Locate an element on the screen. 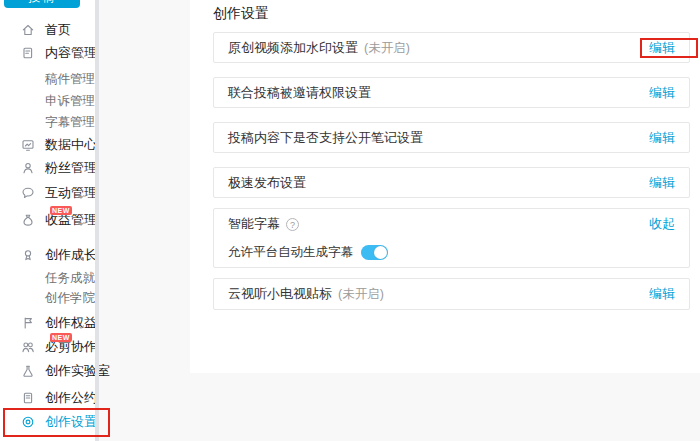 The width and height of the screenshot is (700, 441). sidebar-item-fans-management: 粉丝管理 is located at coordinates (48, 168).